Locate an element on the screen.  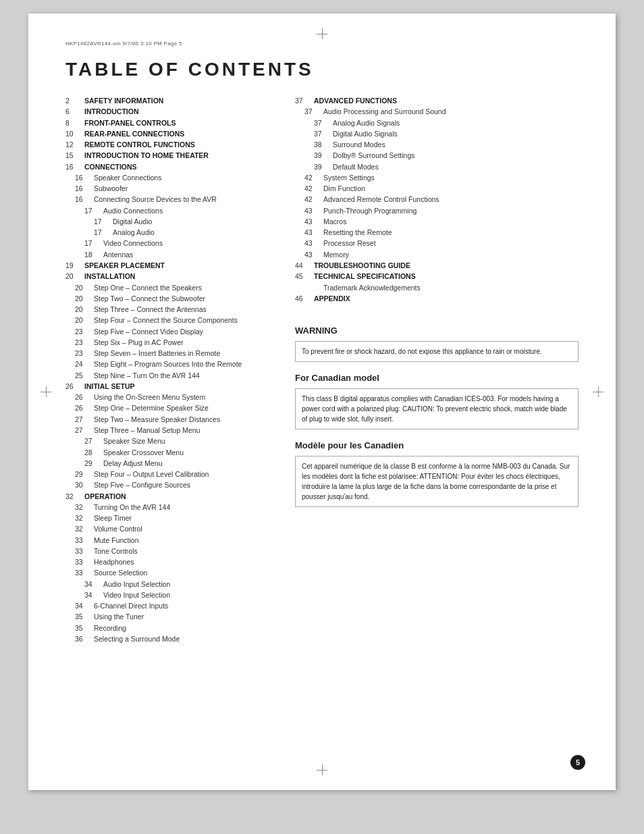
warning-section: WARNING To prevent fire or shock hazard,… is located at coordinates (437, 416).